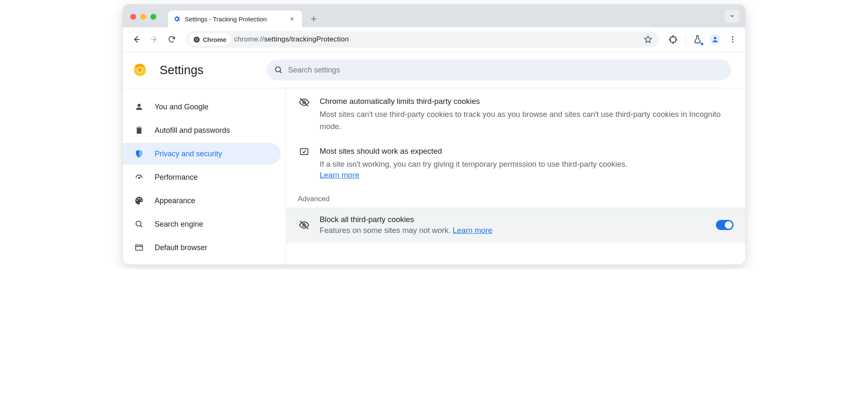  What do you see at coordinates (674, 39) in the screenshot?
I see `extensions-icon` at bounding box center [674, 39].